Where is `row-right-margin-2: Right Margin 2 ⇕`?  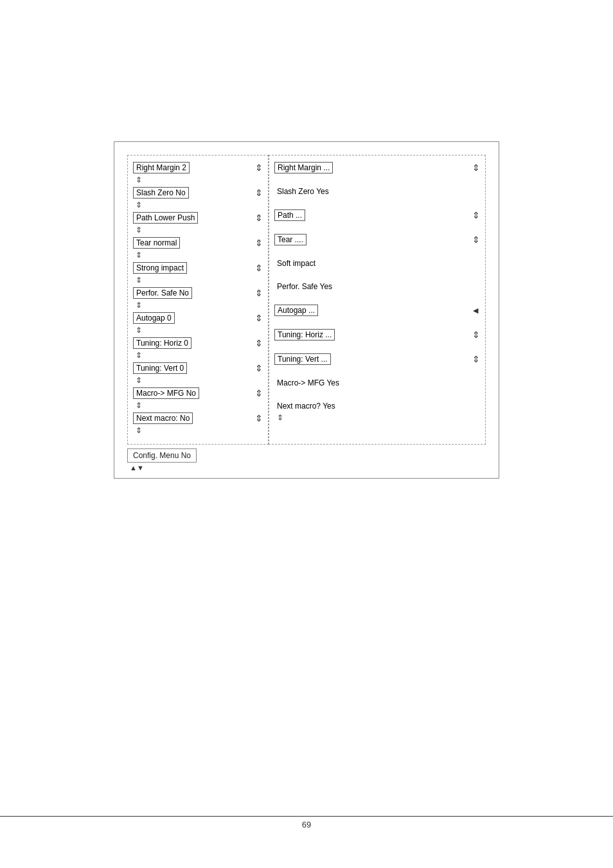
row-right-margin-2: Right Margin 2 ⇕ is located at coordinates (198, 168).